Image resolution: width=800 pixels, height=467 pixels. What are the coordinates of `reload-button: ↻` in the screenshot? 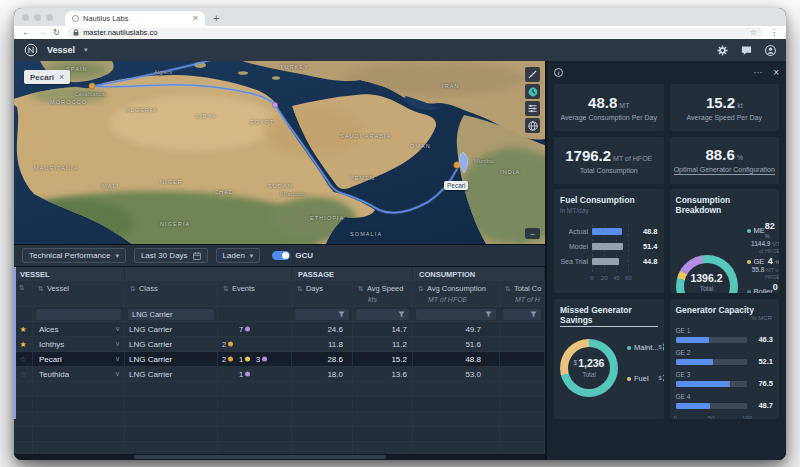 It's located at (56, 32).